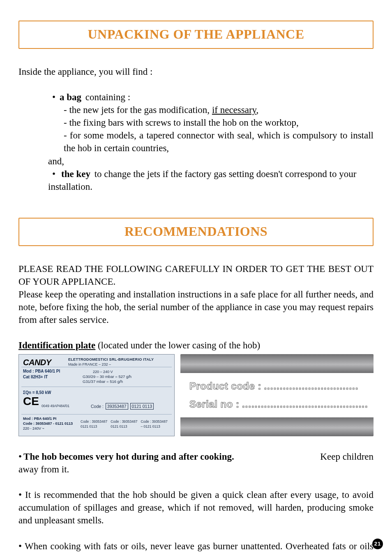  I want to click on section-title-box-unpacking: UNPACKING OF THE APPLIANCE, so click(196, 35).